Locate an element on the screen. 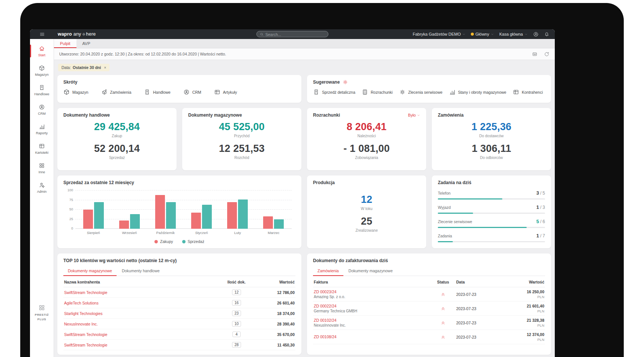  bar-group: Październik is located at coordinates (165, 210).